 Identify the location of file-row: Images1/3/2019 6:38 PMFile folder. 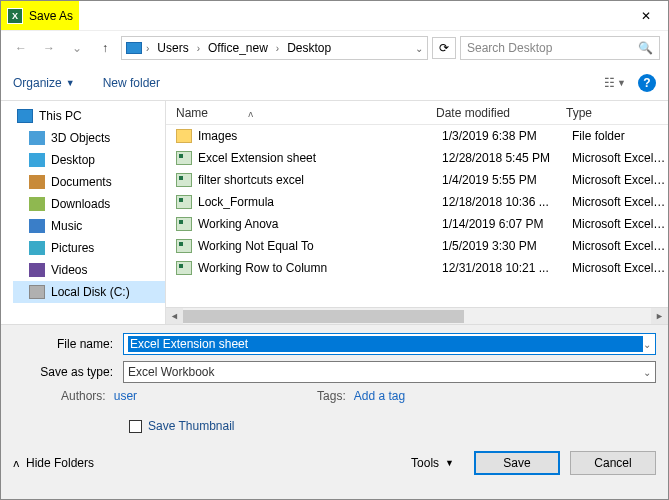
(422, 136).